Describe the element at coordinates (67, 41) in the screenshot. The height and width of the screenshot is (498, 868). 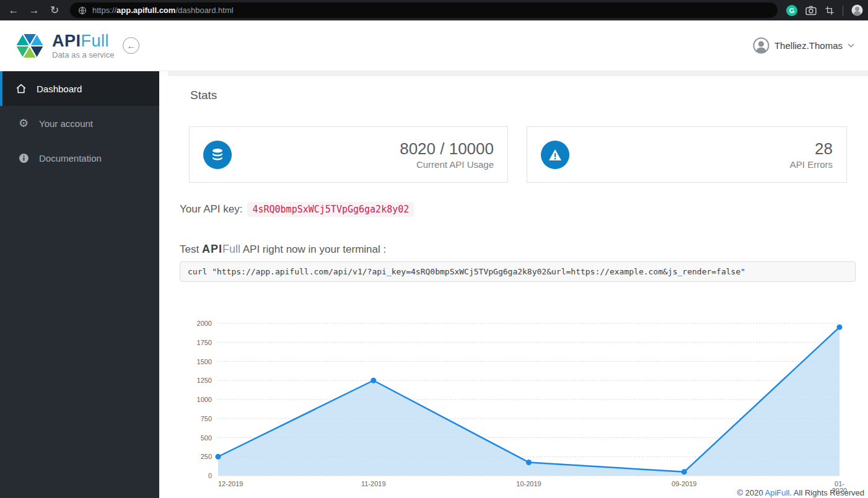
I see `logo-api: API` at that location.